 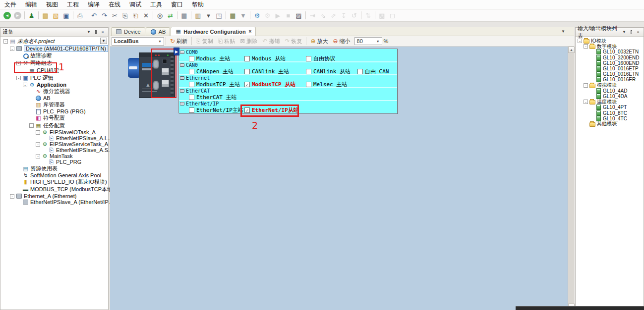 What do you see at coordinates (55, 55) in the screenshot?
I see `tree-item: 故障诊断` at bounding box center [55, 55].